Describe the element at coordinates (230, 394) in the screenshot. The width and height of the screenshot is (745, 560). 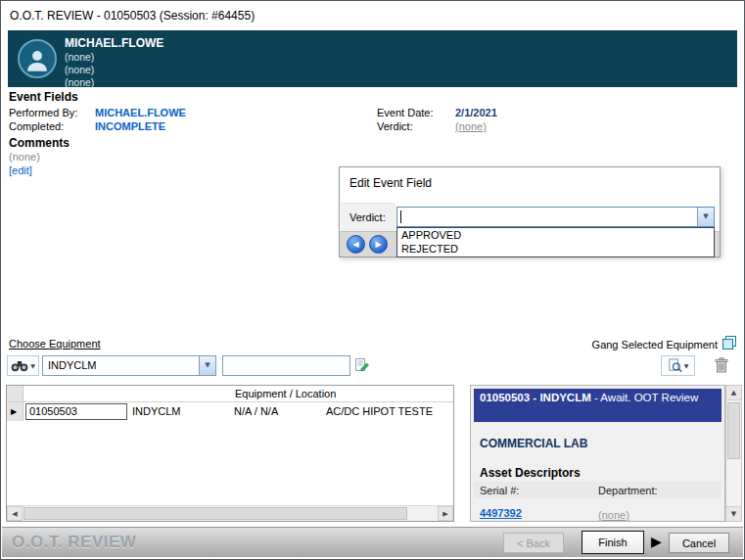
I see `table-header-row: Equipment / Location` at that location.